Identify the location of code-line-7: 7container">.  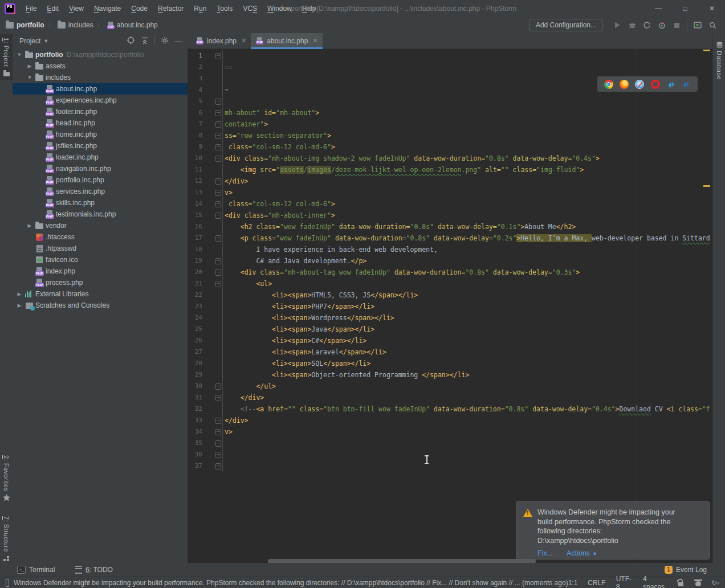
(450, 124).